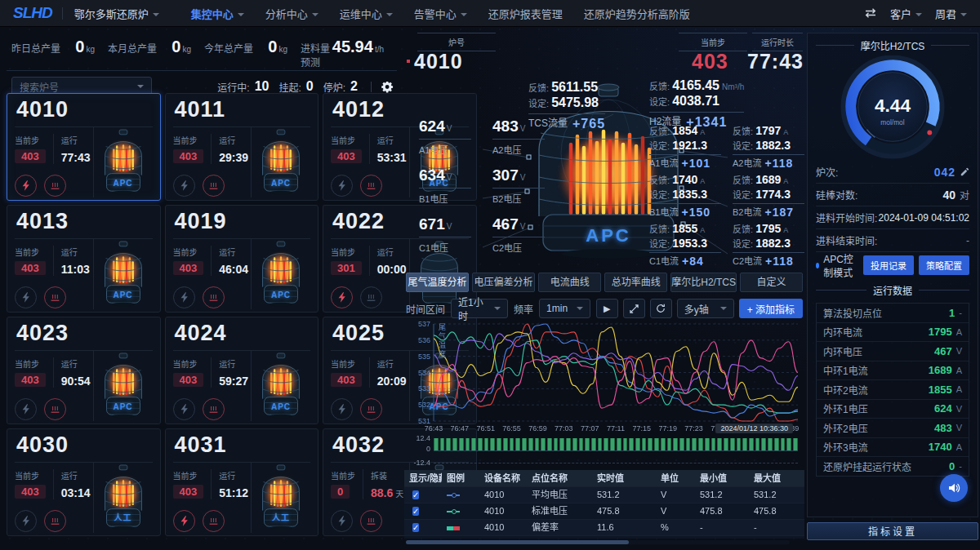 The image size is (980, 550). Describe the element at coordinates (519, 186) in the screenshot. I see `voltage-item: 307V B2电压` at that location.